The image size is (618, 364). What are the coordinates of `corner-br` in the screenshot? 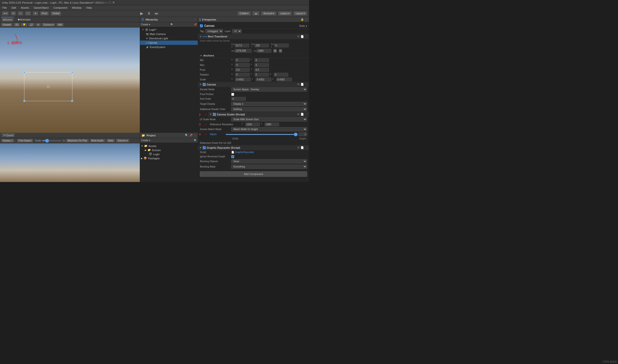 It's located at (72, 101).